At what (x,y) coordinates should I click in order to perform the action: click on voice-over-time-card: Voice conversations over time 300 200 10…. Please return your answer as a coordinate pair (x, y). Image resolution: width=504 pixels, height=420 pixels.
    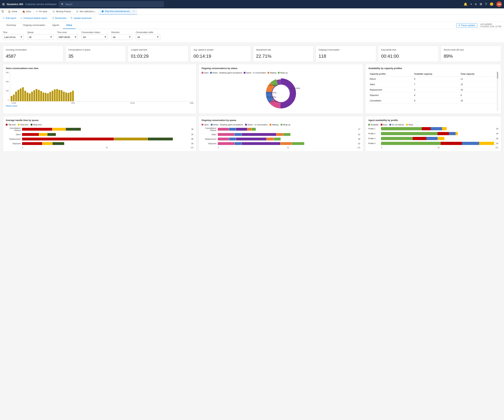
    Looking at the image, I should click on (100, 89).